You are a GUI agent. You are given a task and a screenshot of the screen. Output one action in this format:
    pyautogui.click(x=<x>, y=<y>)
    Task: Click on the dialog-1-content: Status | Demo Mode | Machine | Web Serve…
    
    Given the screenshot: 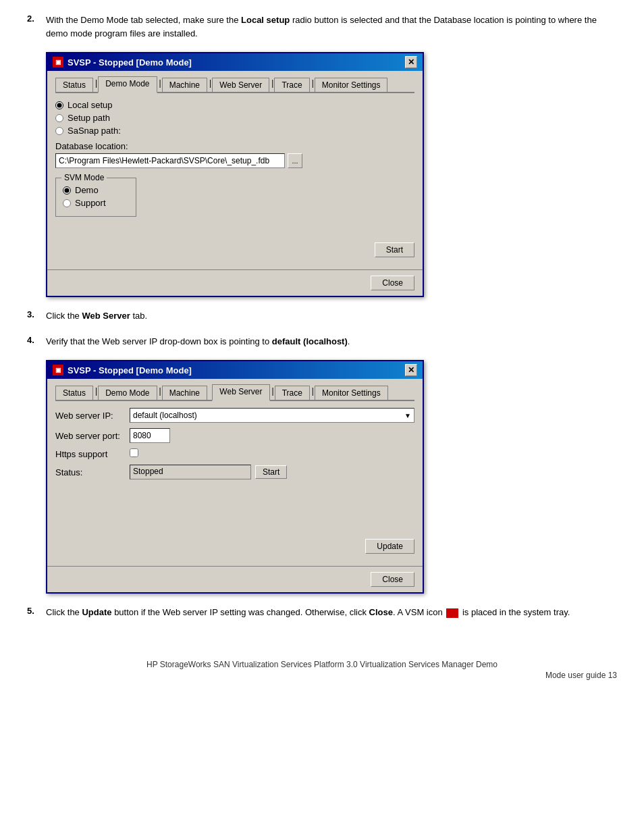 What is the action you would take?
    pyautogui.click(x=235, y=170)
    